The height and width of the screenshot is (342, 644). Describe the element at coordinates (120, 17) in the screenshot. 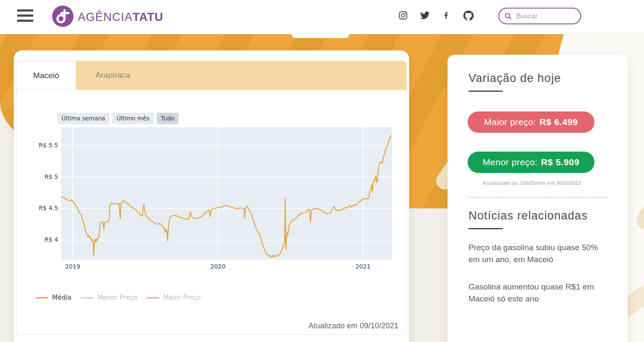

I see `brand-name: AGÊNCIATATU` at that location.